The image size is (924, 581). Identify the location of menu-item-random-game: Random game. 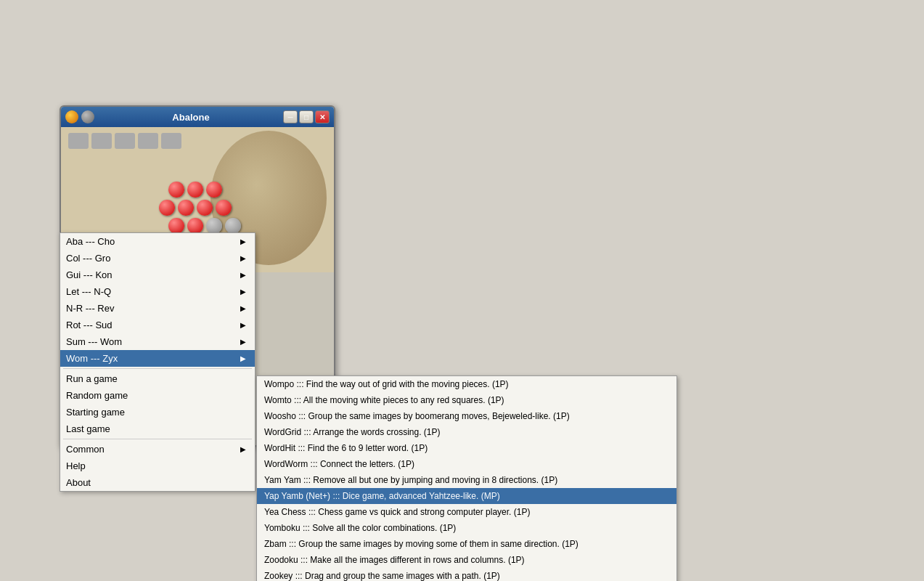
(158, 395).